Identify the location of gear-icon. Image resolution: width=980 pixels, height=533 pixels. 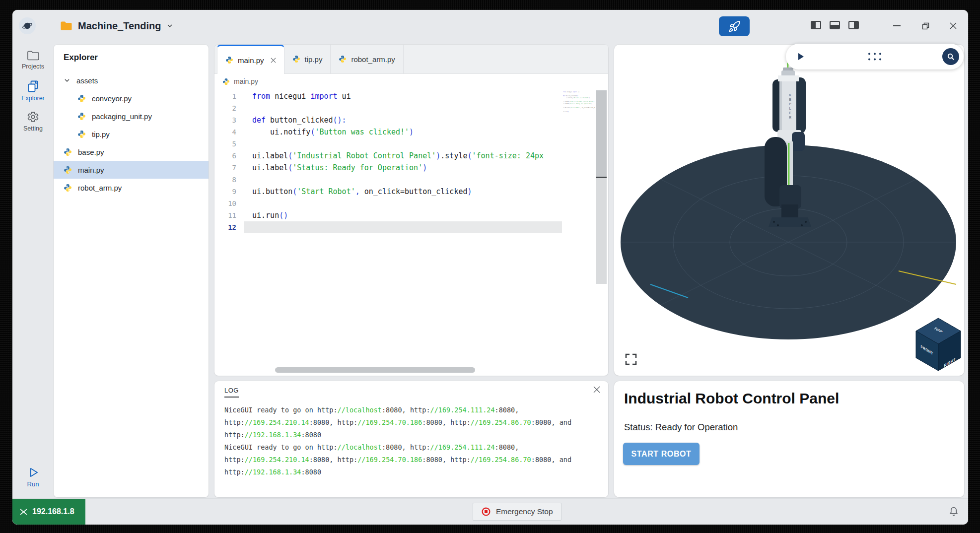
(33, 117).